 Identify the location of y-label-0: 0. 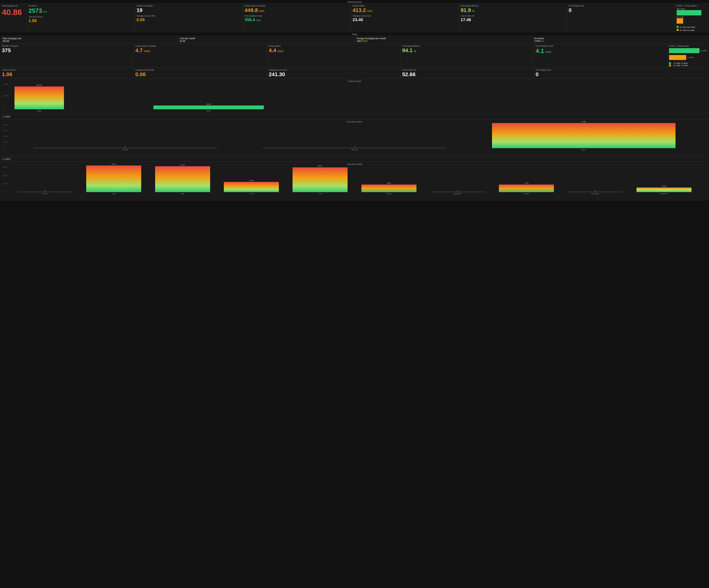
(6, 107).